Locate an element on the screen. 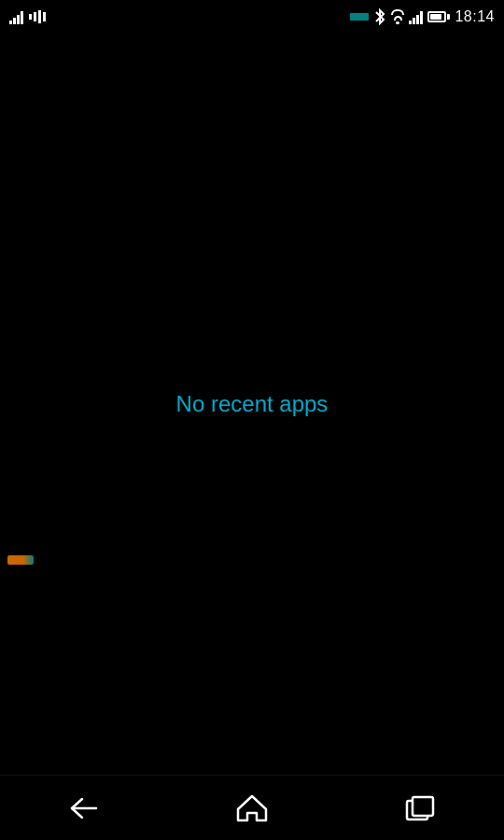  side-indicator is located at coordinates (21, 560).